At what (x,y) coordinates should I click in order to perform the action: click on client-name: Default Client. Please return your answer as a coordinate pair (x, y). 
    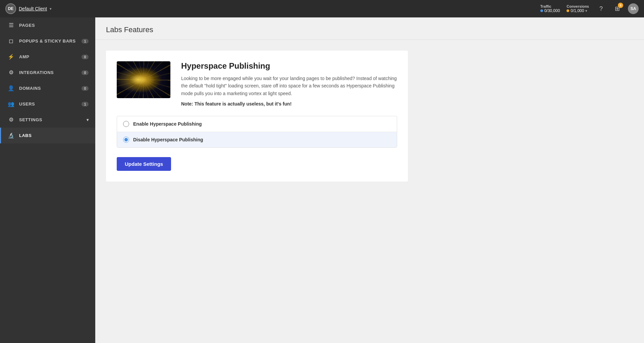
    Looking at the image, I should click on (33, 9).